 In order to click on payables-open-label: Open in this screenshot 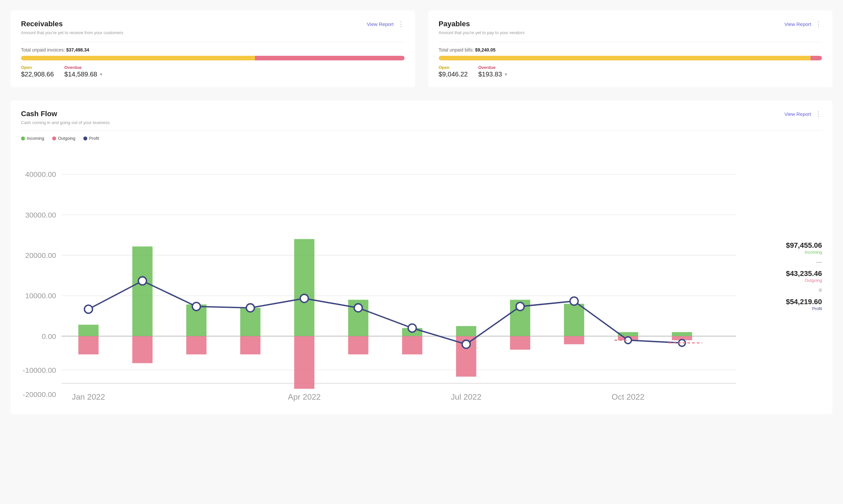, I will do `click(453, 67)`.